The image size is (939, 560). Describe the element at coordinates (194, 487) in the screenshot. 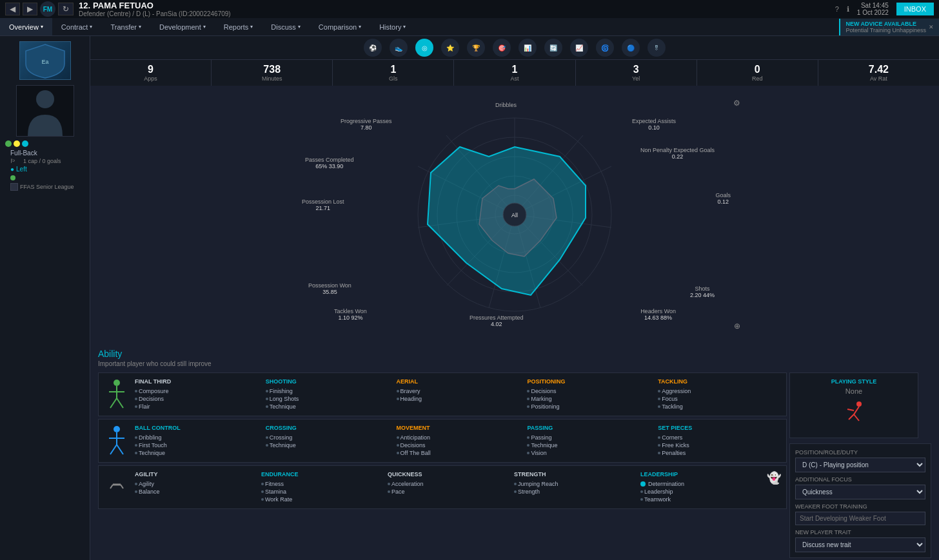

I see `skill-agility: AGILITY Agility Balance` at that location.